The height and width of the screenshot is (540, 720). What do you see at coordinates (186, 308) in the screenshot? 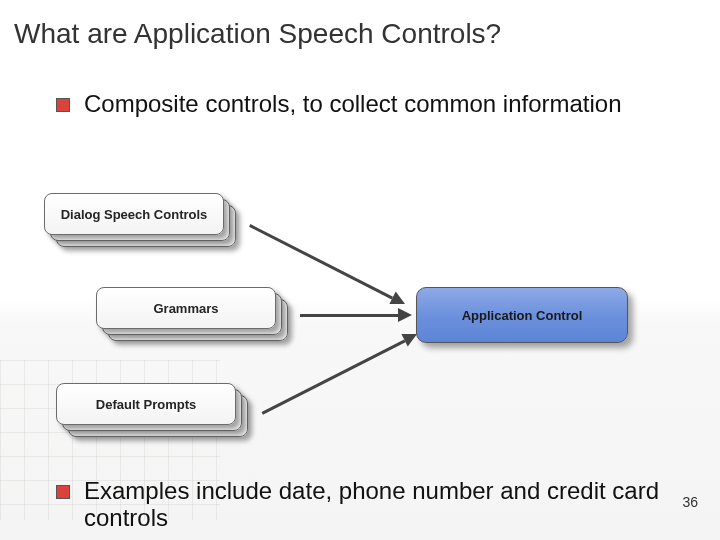
I see `stacked-card-front: Grammars` at bounding box center [186, 308].